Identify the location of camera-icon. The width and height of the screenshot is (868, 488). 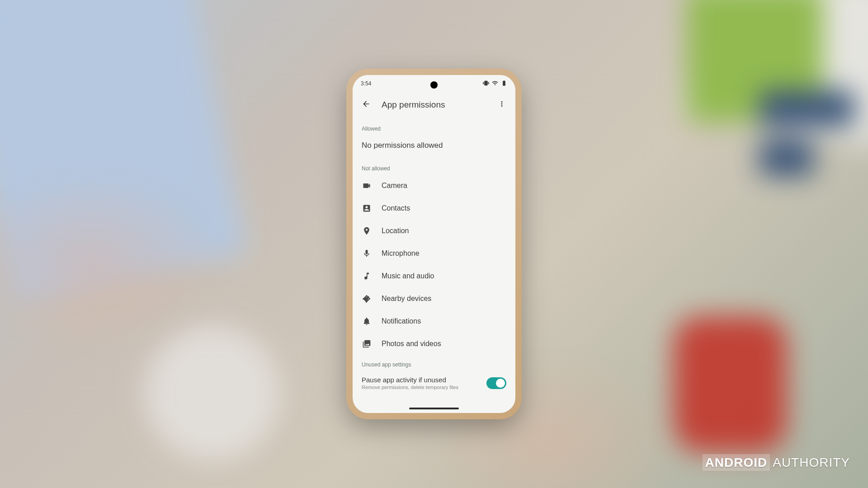
(367, 186).